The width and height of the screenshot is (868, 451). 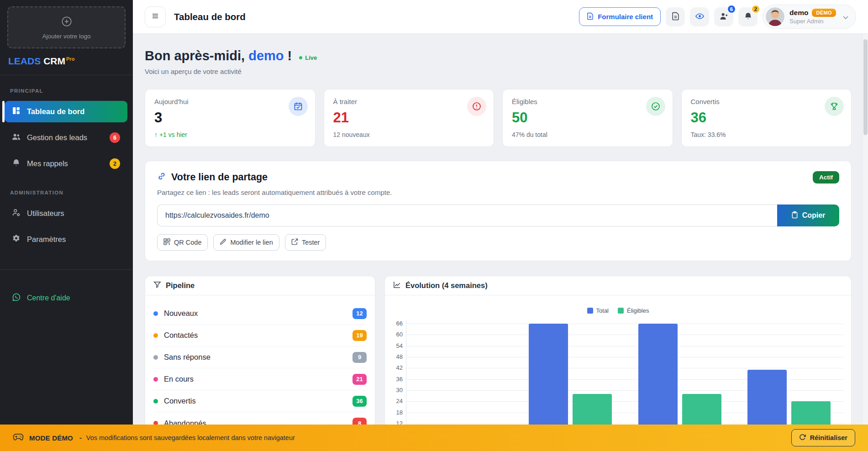 What do you see at coordinates (809, 16) in the screenshot?
I see `user-menu: demo DÉMO Super Admin` at bounding box center [809, 16].